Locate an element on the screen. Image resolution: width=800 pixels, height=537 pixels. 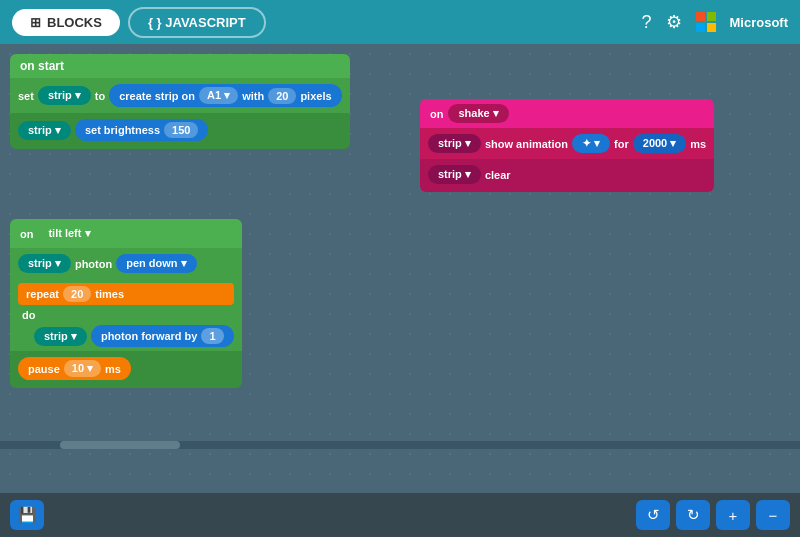
photon-pen-row: strip ▾ photon pen down ▾ is located at coordinates (126, 264).